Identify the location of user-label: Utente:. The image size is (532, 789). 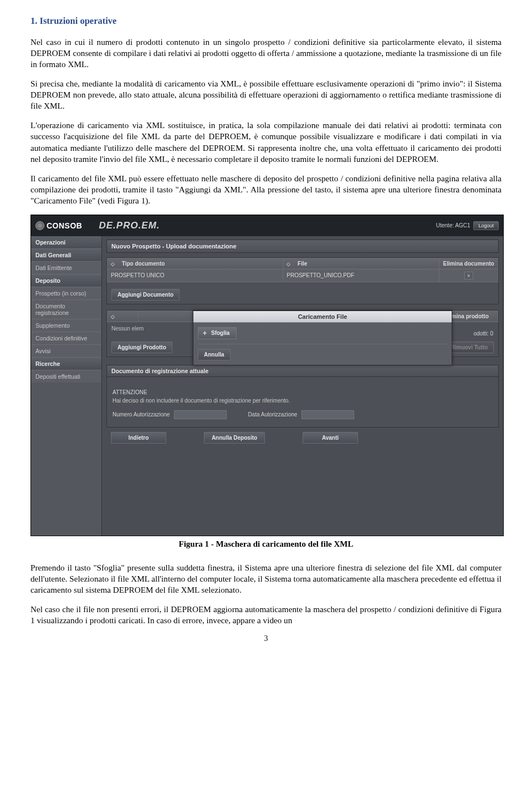
(445, 225).